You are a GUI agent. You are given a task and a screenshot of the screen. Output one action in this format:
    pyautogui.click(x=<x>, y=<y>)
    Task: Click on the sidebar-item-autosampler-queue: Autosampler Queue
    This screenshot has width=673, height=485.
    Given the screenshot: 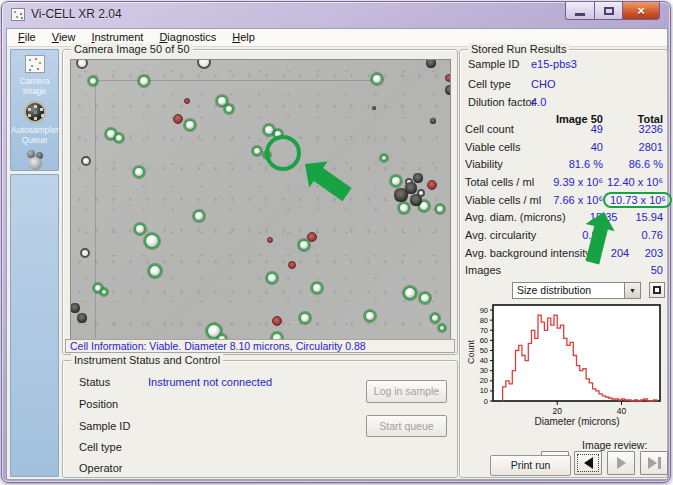 What is the action you would take?
    pyautogui.click(x=34, y=123)
    